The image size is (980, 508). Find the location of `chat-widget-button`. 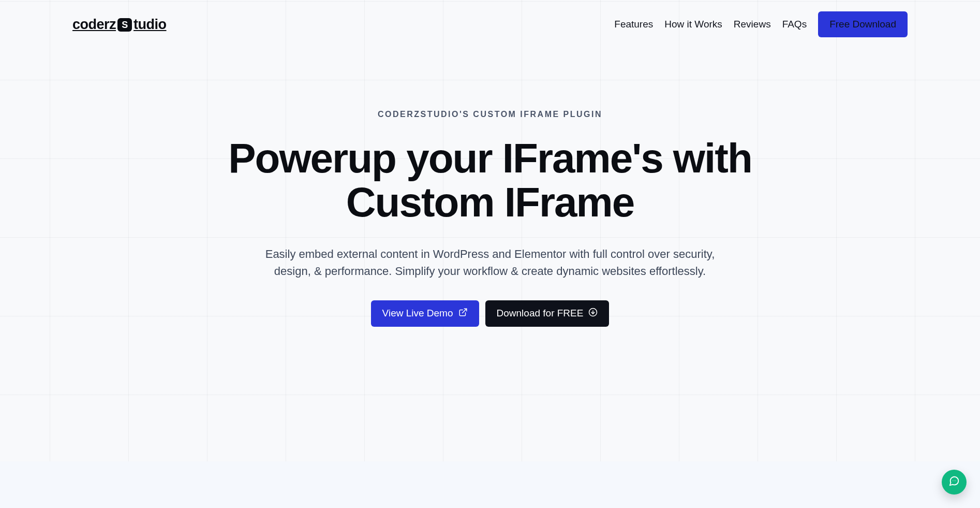

chat-widget-button is located at coordinates (954, 482).